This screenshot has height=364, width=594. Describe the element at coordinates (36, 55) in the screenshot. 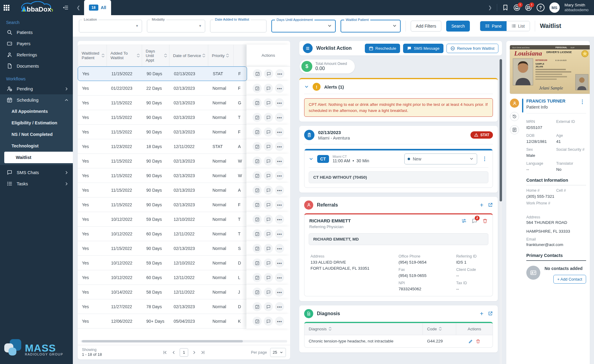

I see `sidebar-item-referrings: Referrings` at that location.